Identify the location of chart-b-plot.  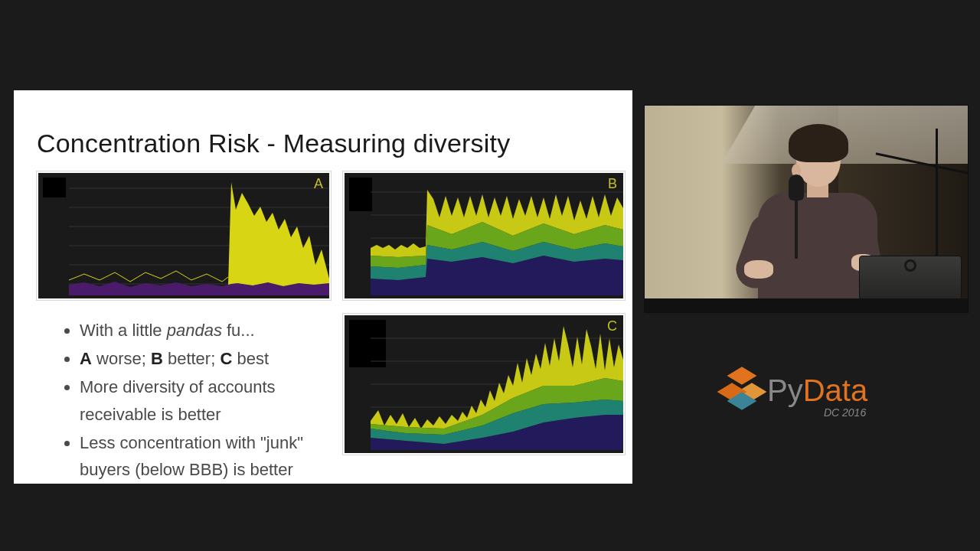
(485, 237).